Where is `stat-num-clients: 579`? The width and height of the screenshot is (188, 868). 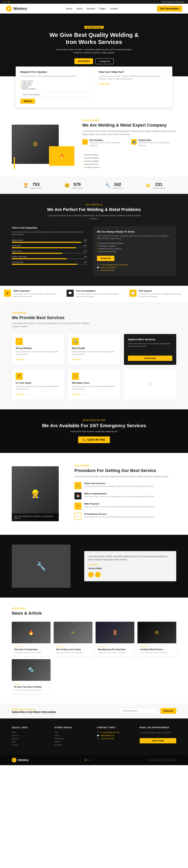 stat-num-clients: 579 is located at coordinates (77, 185).